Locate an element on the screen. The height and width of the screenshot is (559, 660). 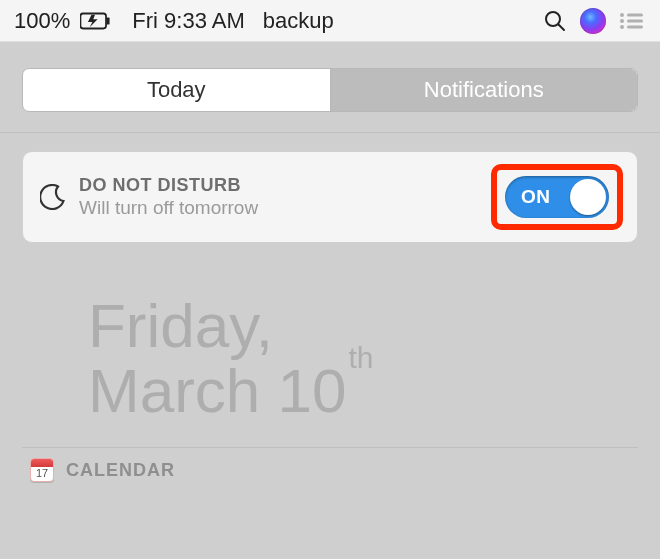
toggle-knob is located at coordinates (588, 197).